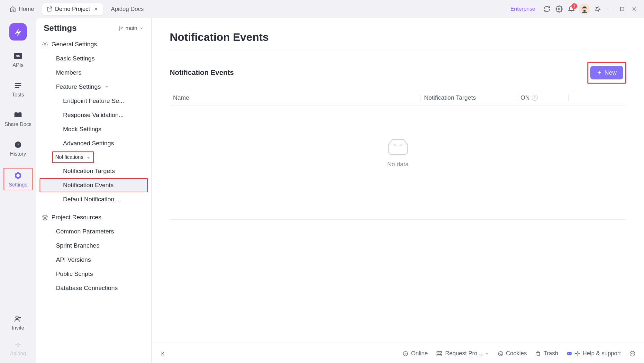 Image resolution: width=644 pixels, height=363 pixels. Describe the element at coordinates (107, 87) in the screenshot. I see `caret-down-icon` at that location.